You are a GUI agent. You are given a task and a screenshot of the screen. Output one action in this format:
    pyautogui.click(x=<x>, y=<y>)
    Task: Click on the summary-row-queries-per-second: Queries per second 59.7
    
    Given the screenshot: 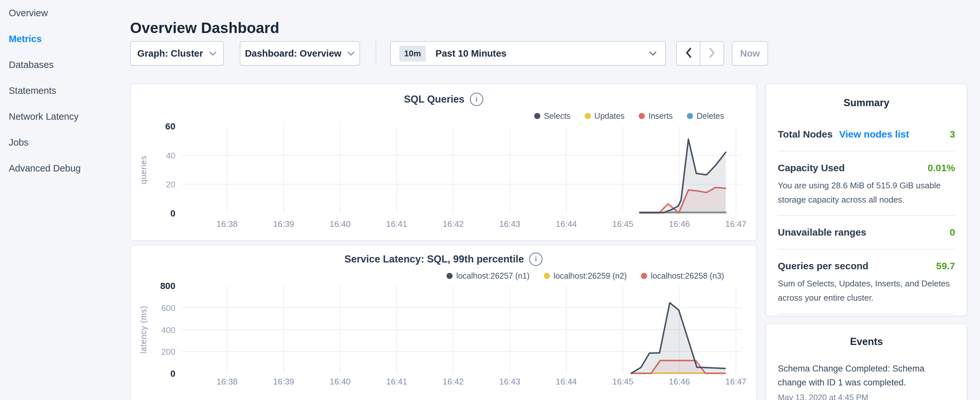 What is the action you would take?
    pyautogui.click(x=867, y=266)
    